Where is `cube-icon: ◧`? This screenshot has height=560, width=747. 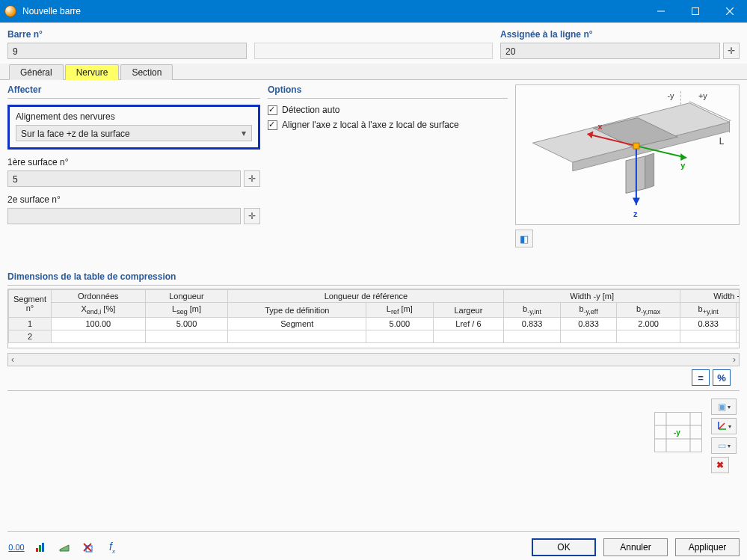
cube-icon: ◧ is located at coordinates (524, 239).